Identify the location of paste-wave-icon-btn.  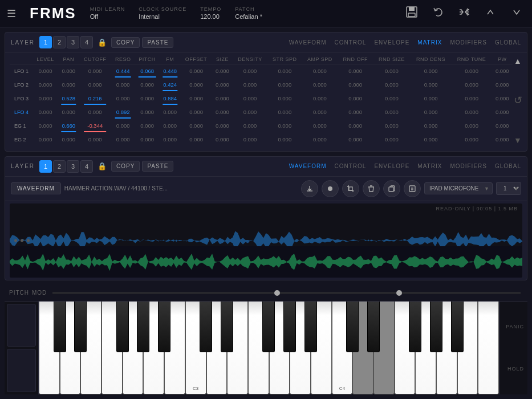
(412, 189).